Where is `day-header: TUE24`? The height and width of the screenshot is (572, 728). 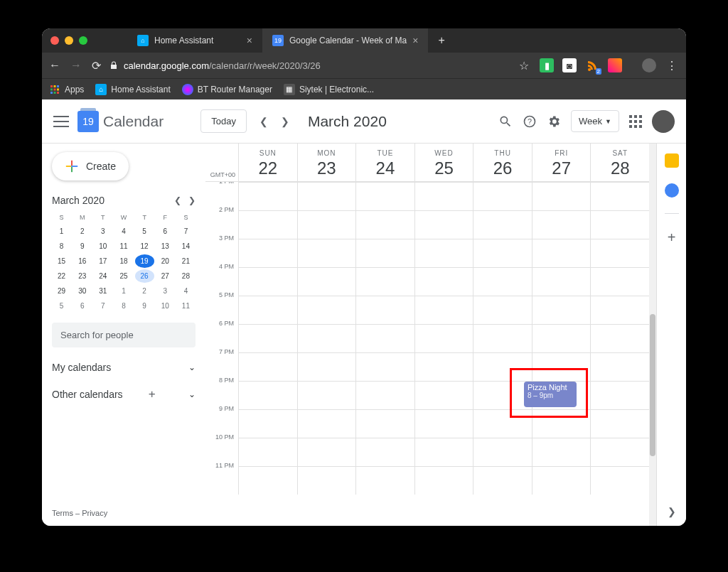
day-header: TUE24 is located at coordinates (385, 162).